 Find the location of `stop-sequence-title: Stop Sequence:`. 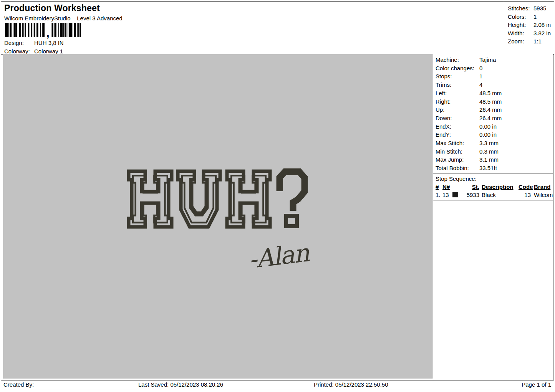

stop-sequence-title: Stop Sequence: is located at coordinates (494, 179).